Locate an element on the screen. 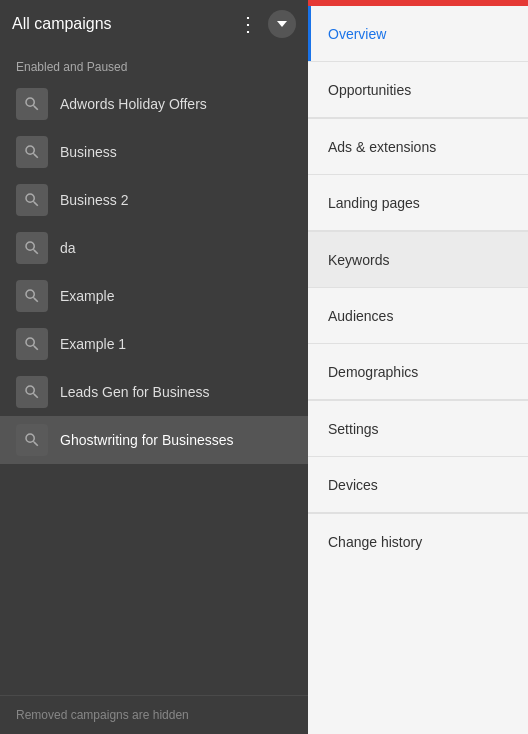 The height and width of the screenshot is (734, 528). campaign-item: Leads Gen for Business is located at coordinates (154, 392).